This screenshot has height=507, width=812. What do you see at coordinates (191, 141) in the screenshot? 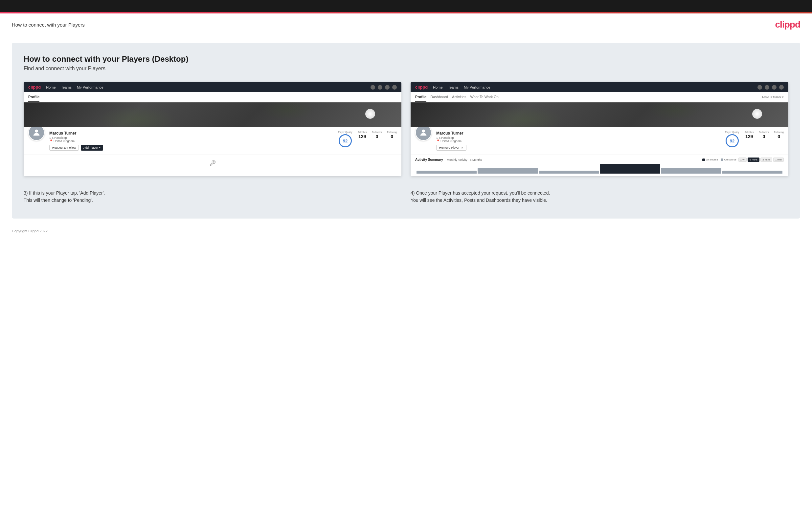
I see `player-info-1: Marcus Turner 1-5 Handicap 📍 United King…` at bounding box center [191, 141].